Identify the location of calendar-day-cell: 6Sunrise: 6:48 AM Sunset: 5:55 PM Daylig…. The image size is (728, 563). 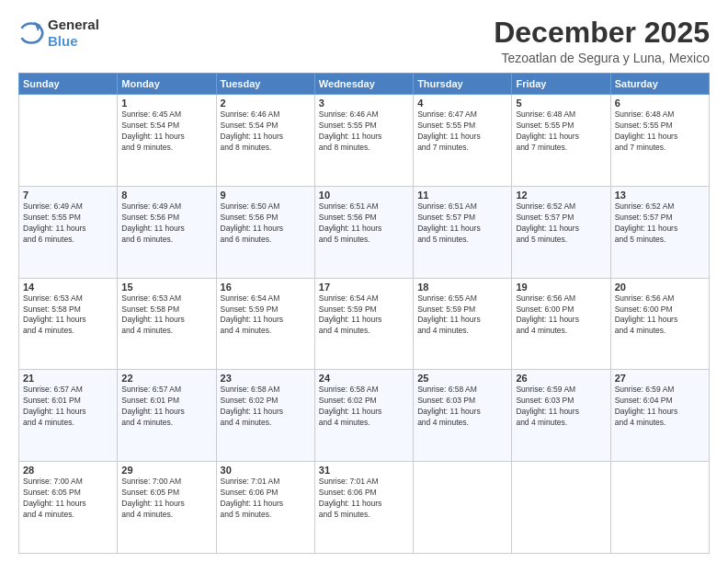
(660, 141).